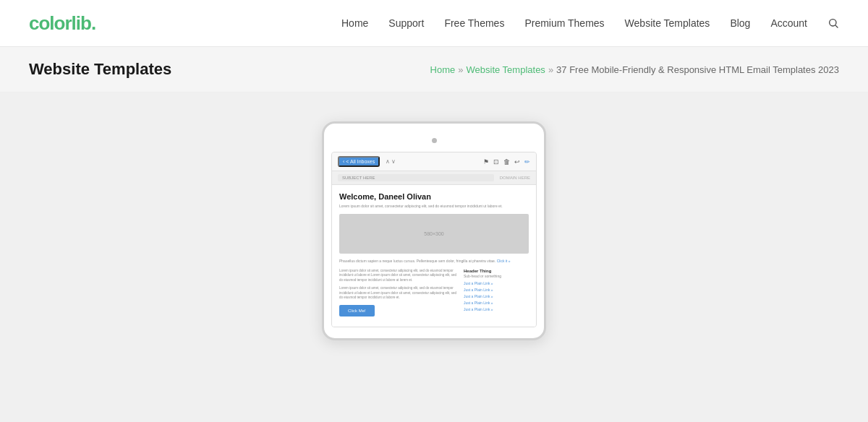 This screenshot has width=868, height=422. Describe the element at coordinates (357, 311) in the screenshot. I see `cta-button: Click Me!` at that location.